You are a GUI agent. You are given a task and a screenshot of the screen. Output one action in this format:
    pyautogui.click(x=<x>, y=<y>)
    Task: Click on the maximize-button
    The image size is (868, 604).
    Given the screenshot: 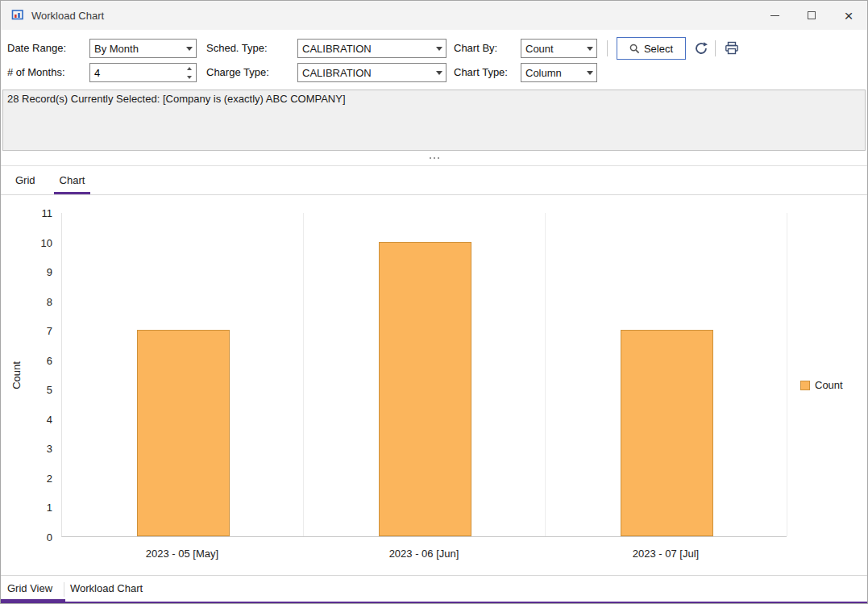 What is the action you would take?
    pyautogui.click(x=812, y=15)
    